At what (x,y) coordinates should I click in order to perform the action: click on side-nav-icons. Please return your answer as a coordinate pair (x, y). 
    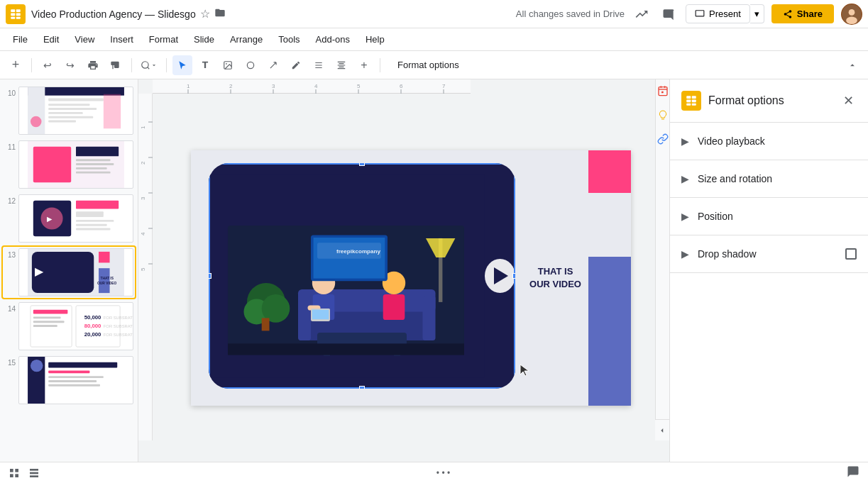
    Looking at the image, I should click on (662, 260).